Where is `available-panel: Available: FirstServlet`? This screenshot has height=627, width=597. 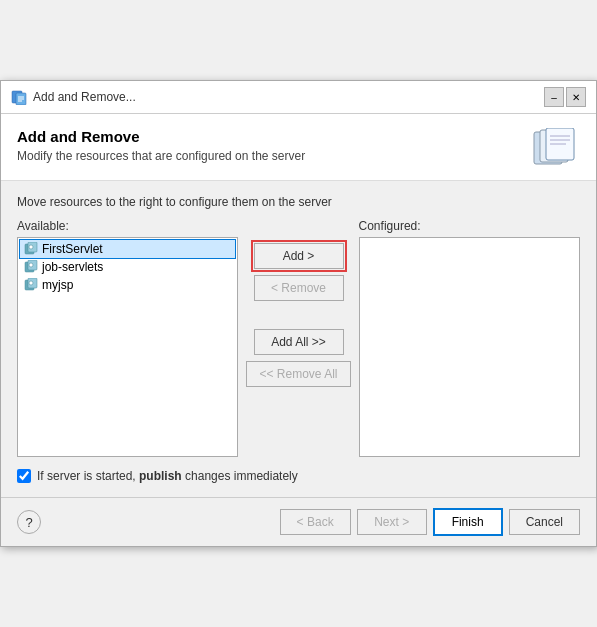 available-panel: Available: FirstServlet is located at coordinates (128, 338).